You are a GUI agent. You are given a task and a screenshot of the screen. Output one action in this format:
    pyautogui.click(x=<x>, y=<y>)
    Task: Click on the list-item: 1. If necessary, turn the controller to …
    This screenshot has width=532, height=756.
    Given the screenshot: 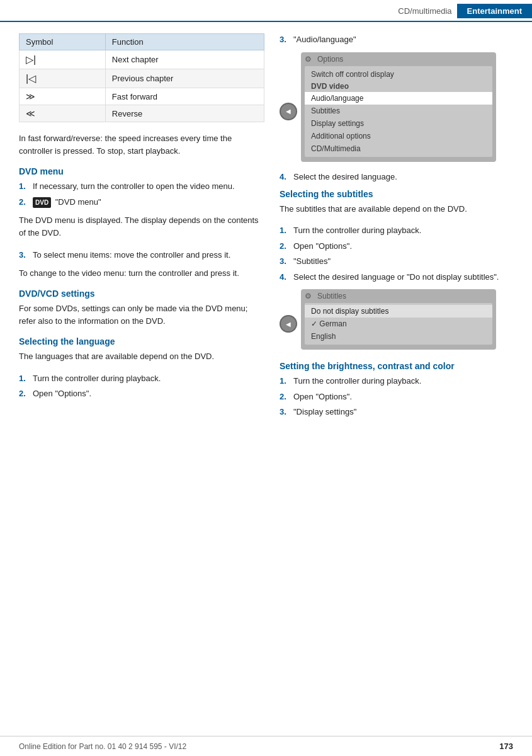 What is the action you would take?
    pyautogui.click(x=142, y=186)
    